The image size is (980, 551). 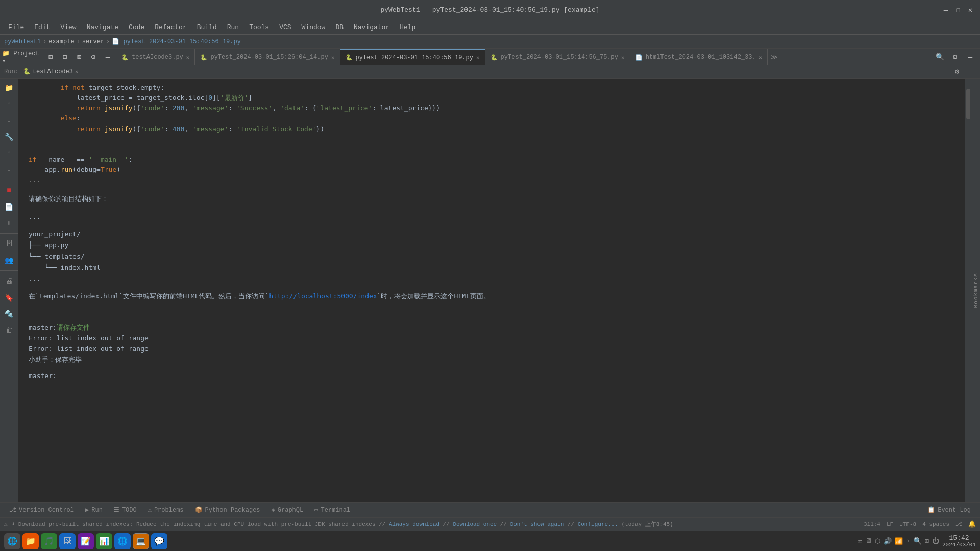 I want to click on run-settings-icon: ⚙, so click(x=957, y=72).